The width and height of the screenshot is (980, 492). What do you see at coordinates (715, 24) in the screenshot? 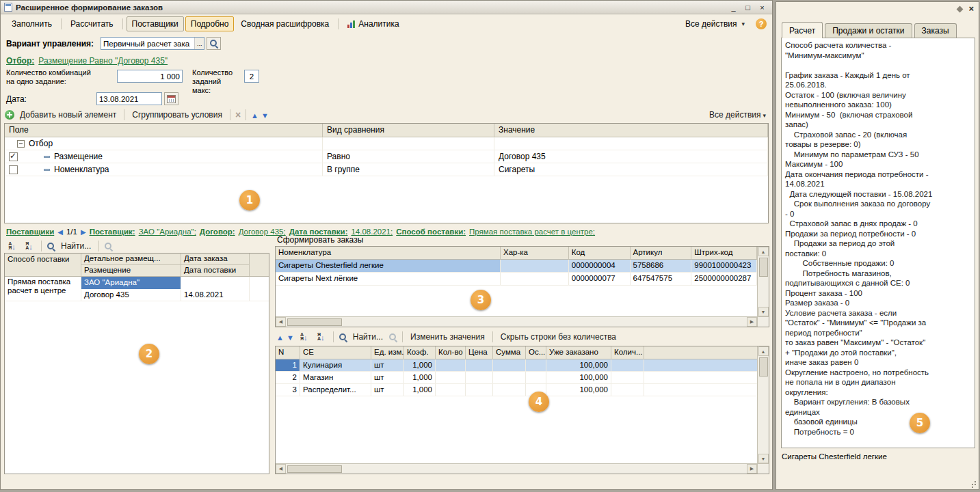
I see `all-actions-button: Все действия` at bounding box center [715, 24].